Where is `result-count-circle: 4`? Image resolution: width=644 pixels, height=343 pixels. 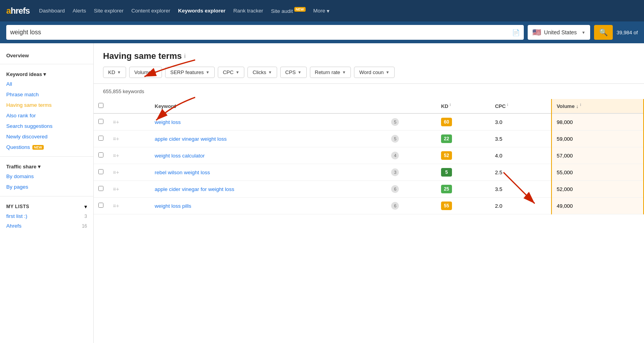 result-count-circle: 4 is located at coordinates (395, 156).